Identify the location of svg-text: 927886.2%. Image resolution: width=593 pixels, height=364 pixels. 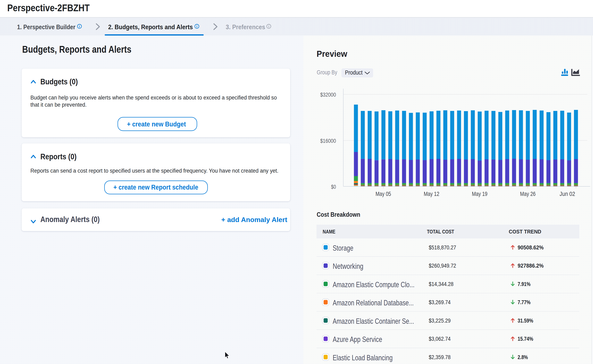
(531, 266).